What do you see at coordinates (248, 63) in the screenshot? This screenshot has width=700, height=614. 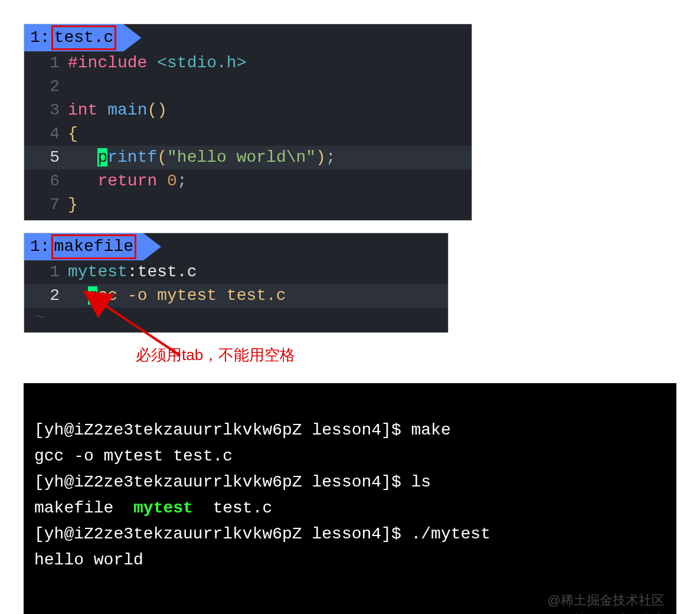 I see `code-line: 1 #include <stdio.h>` at bounding box center [248, 63].